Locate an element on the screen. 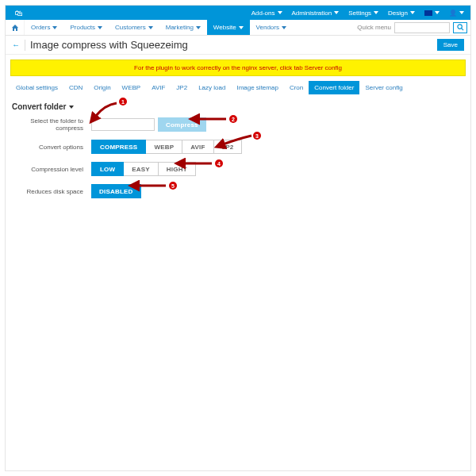  quick-menu-label: Quick menu is located at coordinates (374, 27).